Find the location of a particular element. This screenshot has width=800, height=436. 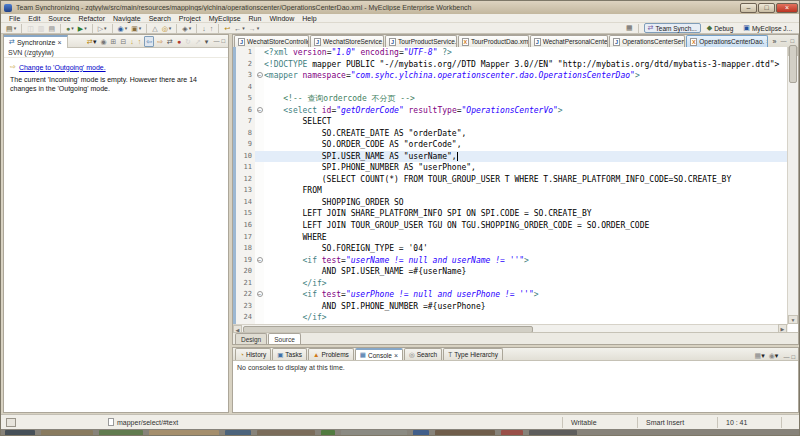

menu-project: Project is located at coordinates (190, 18).